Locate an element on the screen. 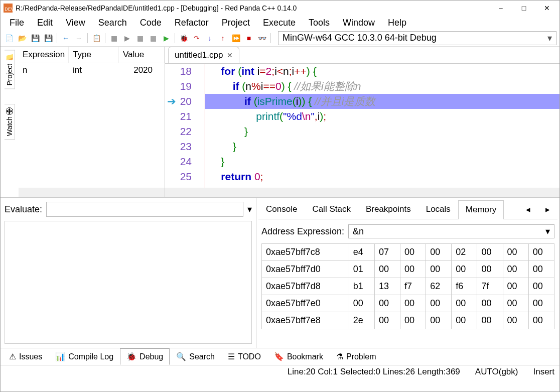 This screenshot has height=392, width=560. tab-memory: Memory is located at coordinates (481, 210).